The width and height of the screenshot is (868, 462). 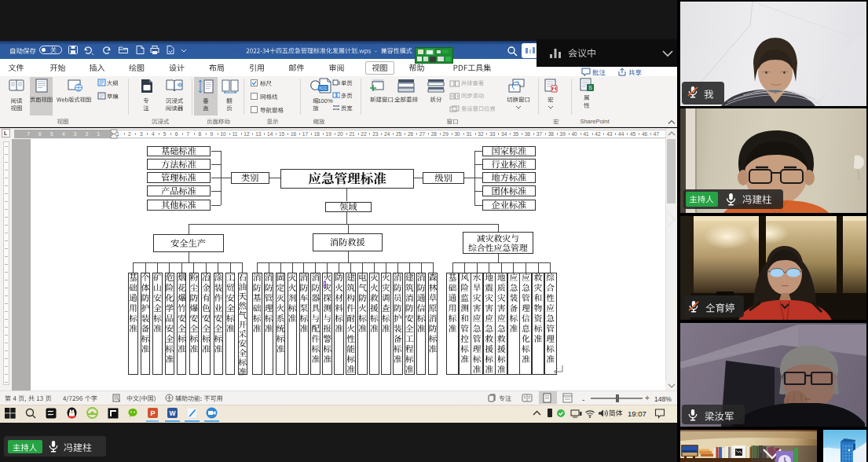 What do you see at coordinates (591, 88) in the screenshot?
I see `svg-text: S` at bounding box center [591, 88].